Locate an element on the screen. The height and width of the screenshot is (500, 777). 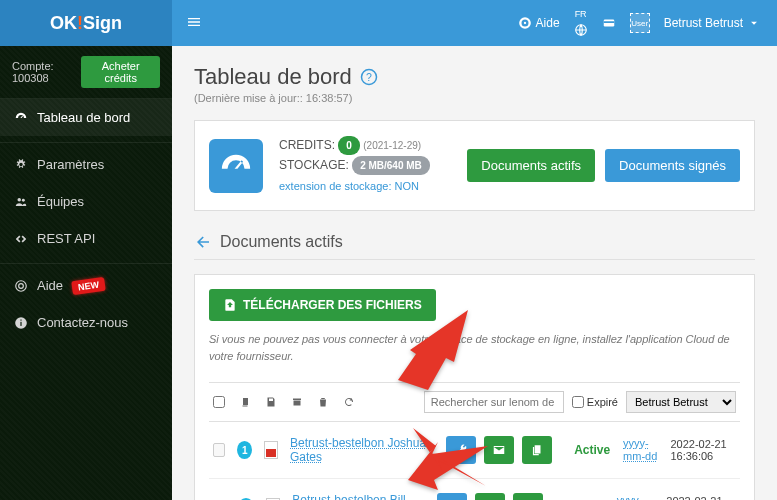
nav-label: REST API is located at coordinates (66, 238).